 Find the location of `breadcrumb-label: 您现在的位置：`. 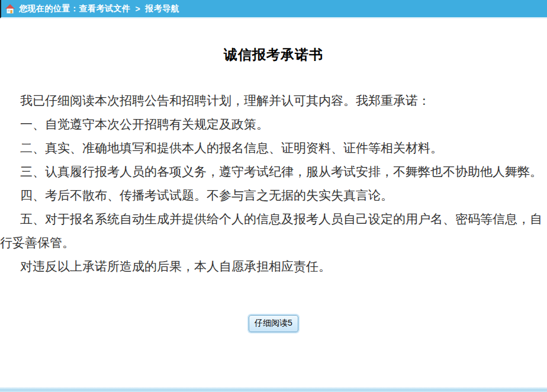

breadcrumb-label: 您现在的位置： is located at coordinates (49, 9).